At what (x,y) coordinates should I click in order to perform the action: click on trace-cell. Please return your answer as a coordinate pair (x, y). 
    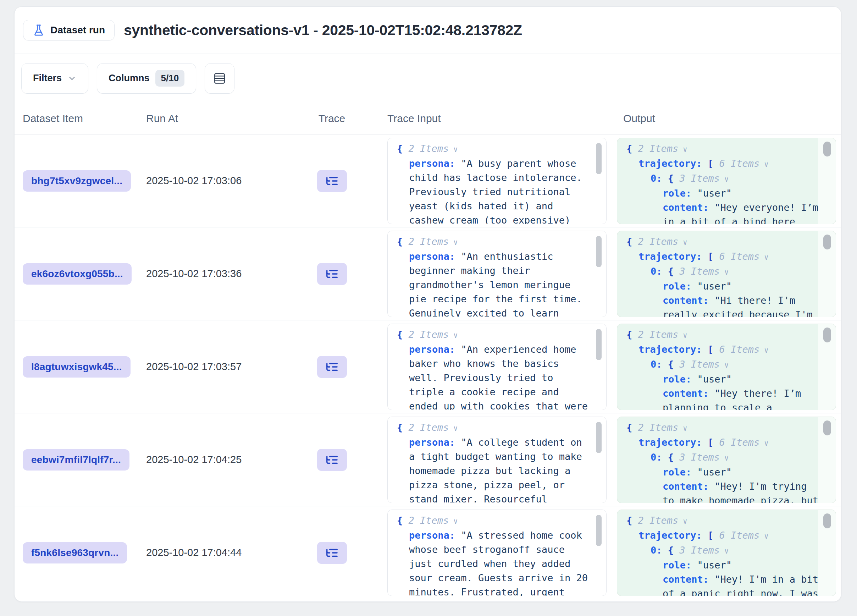
    Looking at the image, I should click on (332, 181).